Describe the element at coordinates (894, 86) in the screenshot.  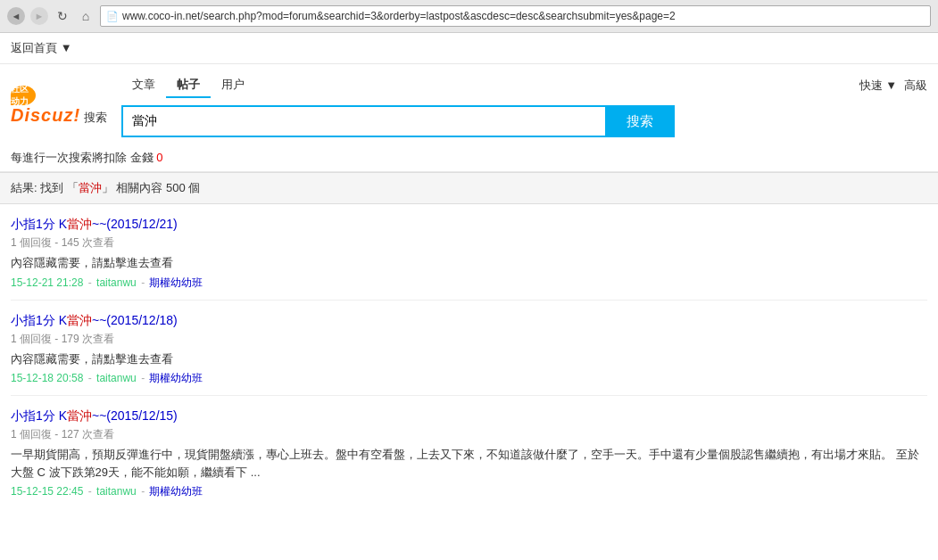
I see `tab-right: 快速 ▼ 高級` at that location.